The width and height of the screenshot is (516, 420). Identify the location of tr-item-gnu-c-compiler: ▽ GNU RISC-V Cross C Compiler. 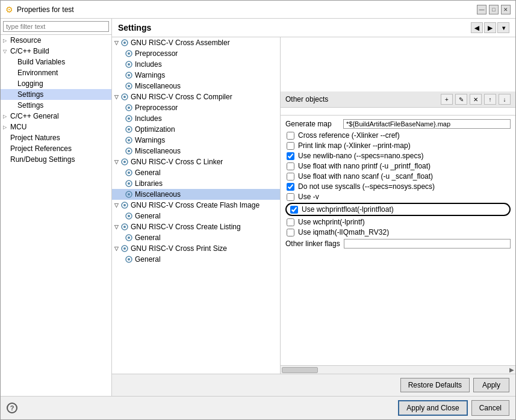
(196, 97).